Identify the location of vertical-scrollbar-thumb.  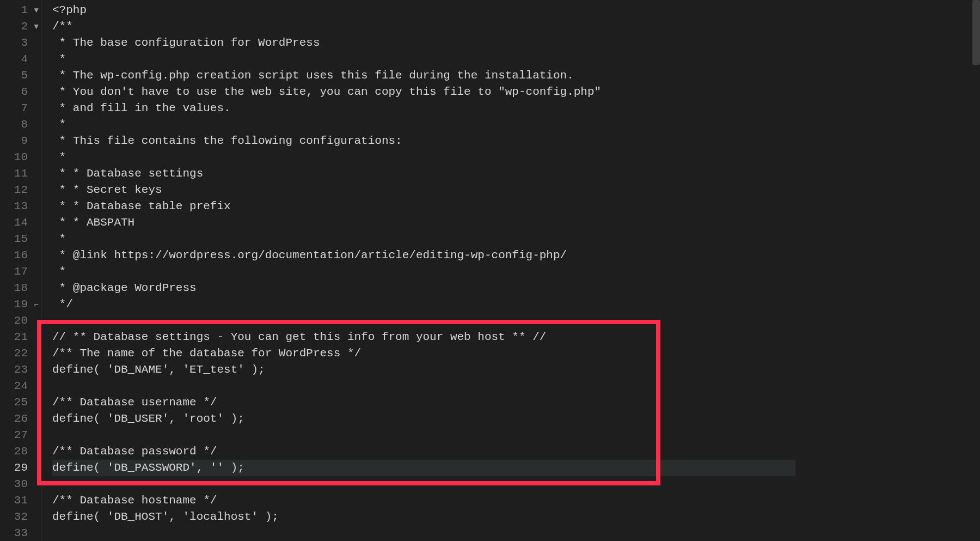
(976, 33).